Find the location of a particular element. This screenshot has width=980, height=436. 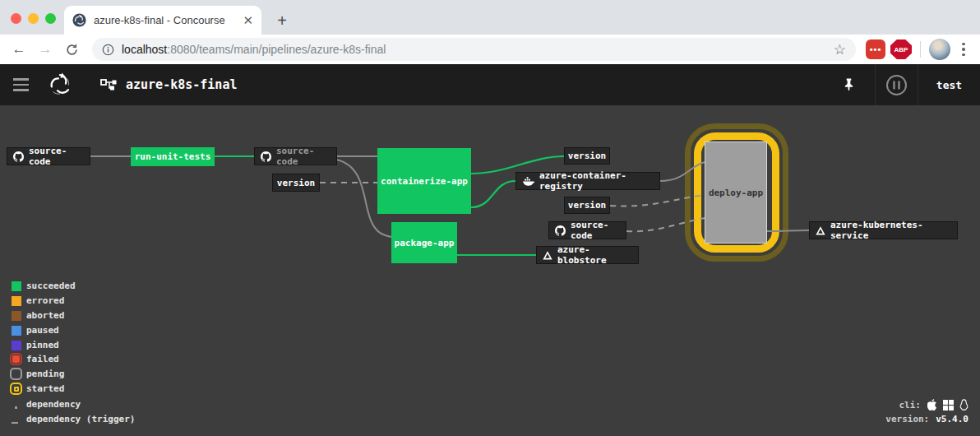

tab-close-icon: ✕ is located at coordinates (248, 21).